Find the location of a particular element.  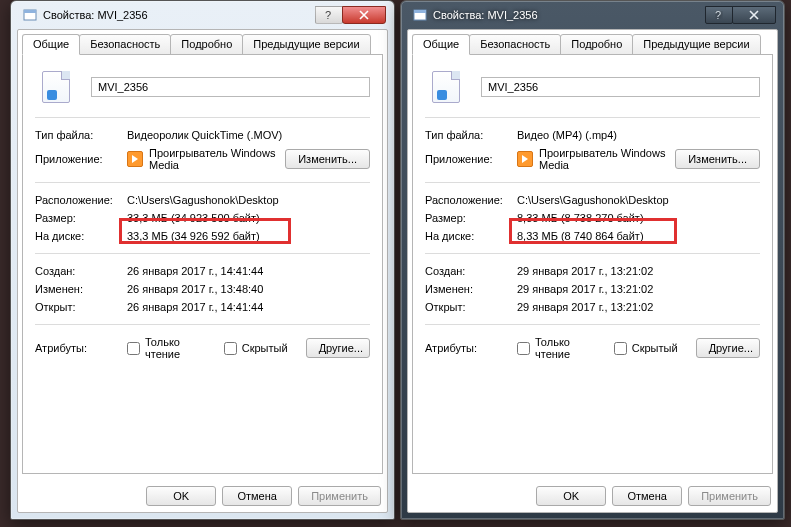

size-value: 8,33 МБ (8 738 270 байт) is located at coordinates (638, 218).